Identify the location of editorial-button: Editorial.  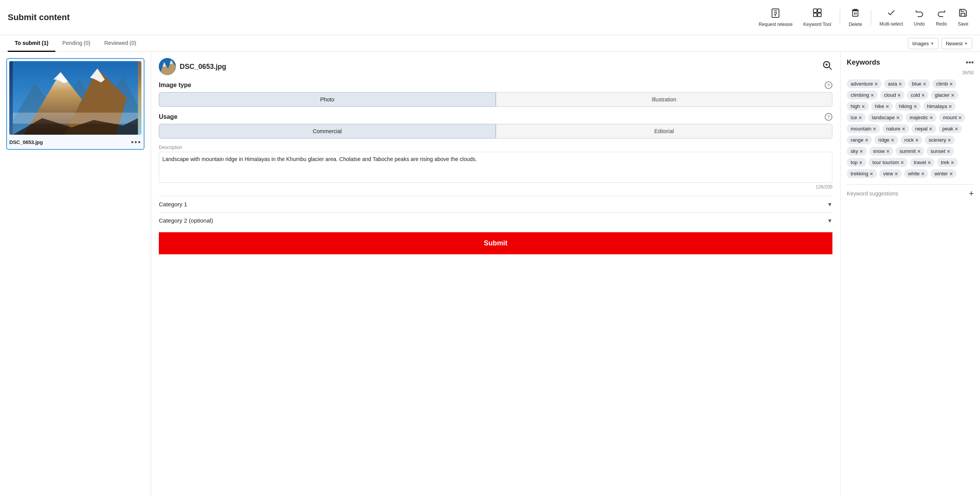
(664, 131).